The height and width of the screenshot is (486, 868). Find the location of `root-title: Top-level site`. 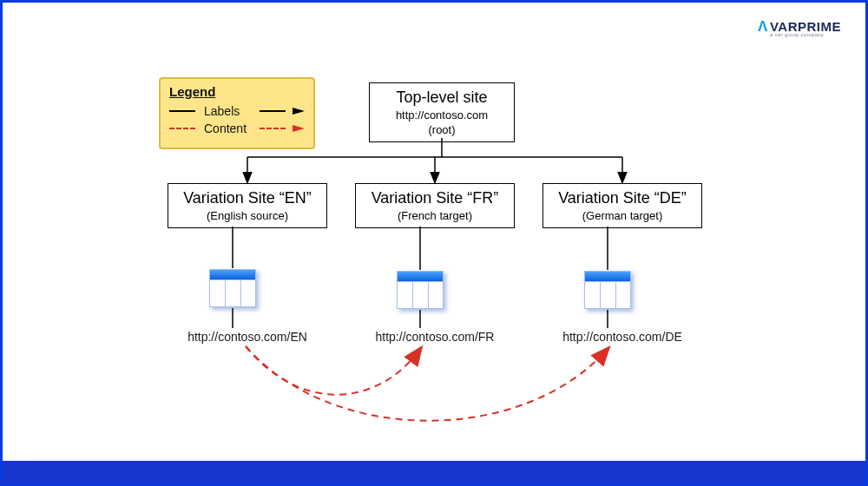

root-title: Top-level site is located at coordinates (442, 97).